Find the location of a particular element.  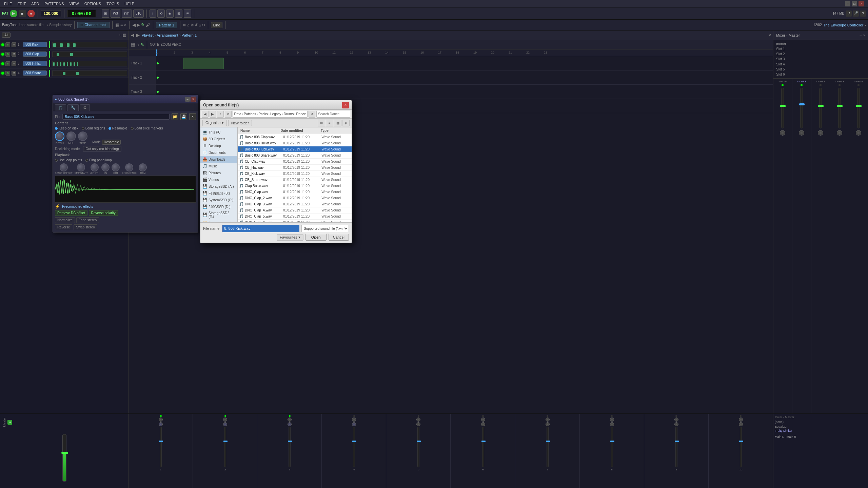

fd-open-btn: Open is located at coordinates (316, 237).